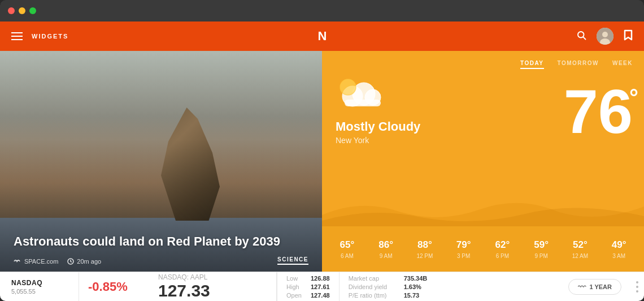 The height and width of the screenshot is (301, 644). What do you see at coordinates (211, 277) in the screenshot?
I see `aapl-label: NASDAQ: AAPL` at bounding box center [211, 277].